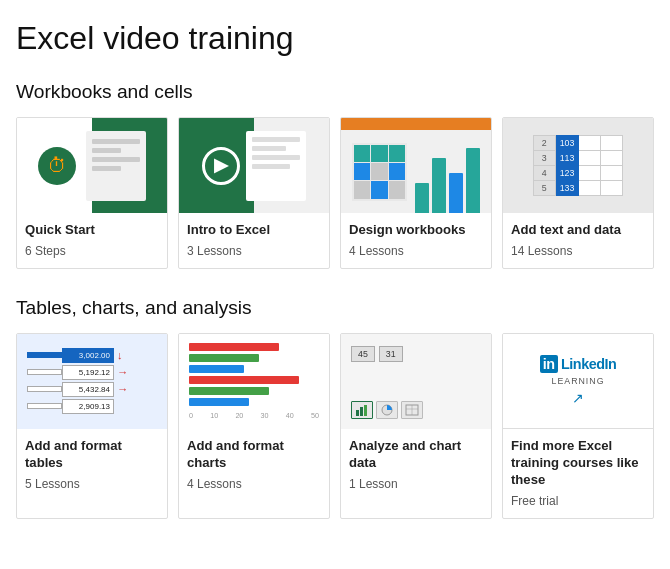  I want to click on thumb-intro-excel: ▶, so click(254, 166).